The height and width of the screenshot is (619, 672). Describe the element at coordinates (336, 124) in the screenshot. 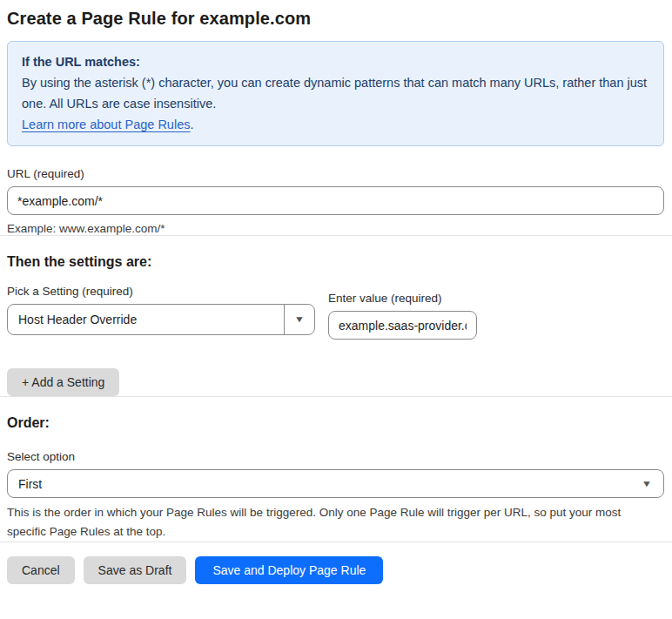

I see `info-link-line: Learn more about Page Rules.` at that location.